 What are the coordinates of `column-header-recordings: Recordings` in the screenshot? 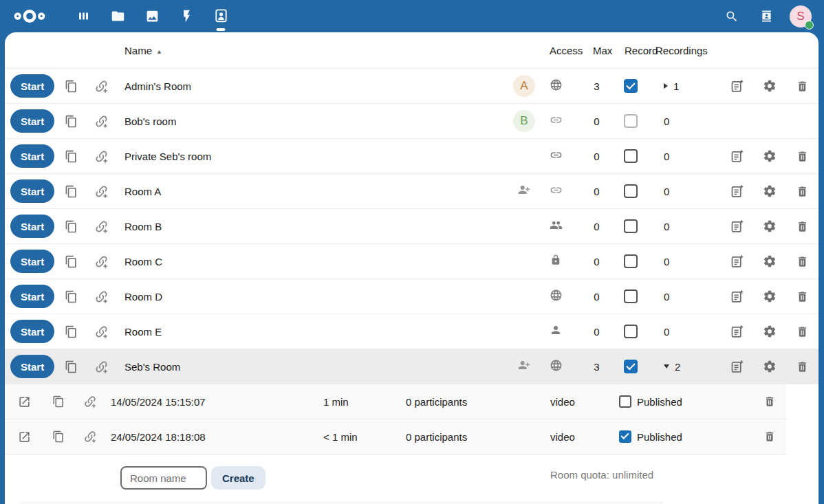 It's located at (682, 51).